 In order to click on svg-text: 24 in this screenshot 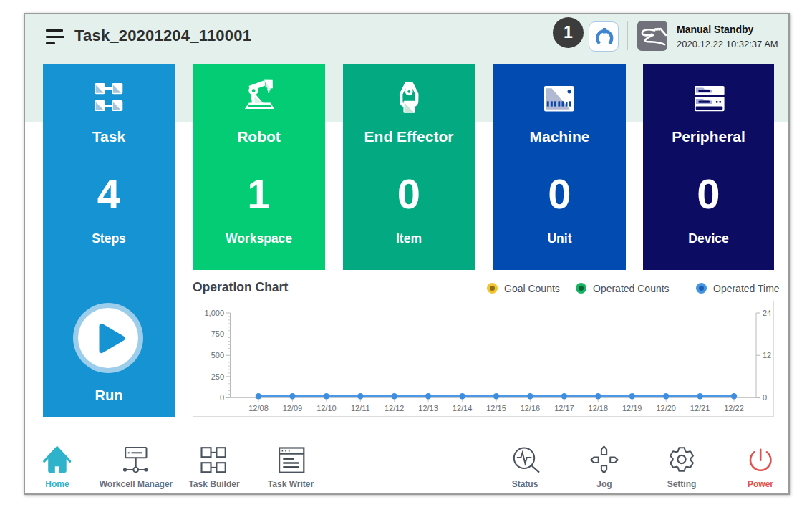, I will do `click(767, 313)`.